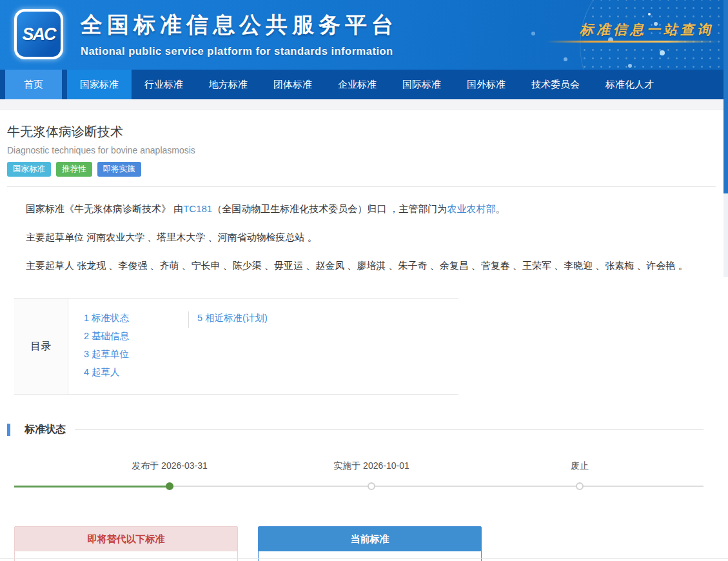 This screenshot has width=728, height=561. I want to click on sac-logo-text: SAC, so click(39, 35).